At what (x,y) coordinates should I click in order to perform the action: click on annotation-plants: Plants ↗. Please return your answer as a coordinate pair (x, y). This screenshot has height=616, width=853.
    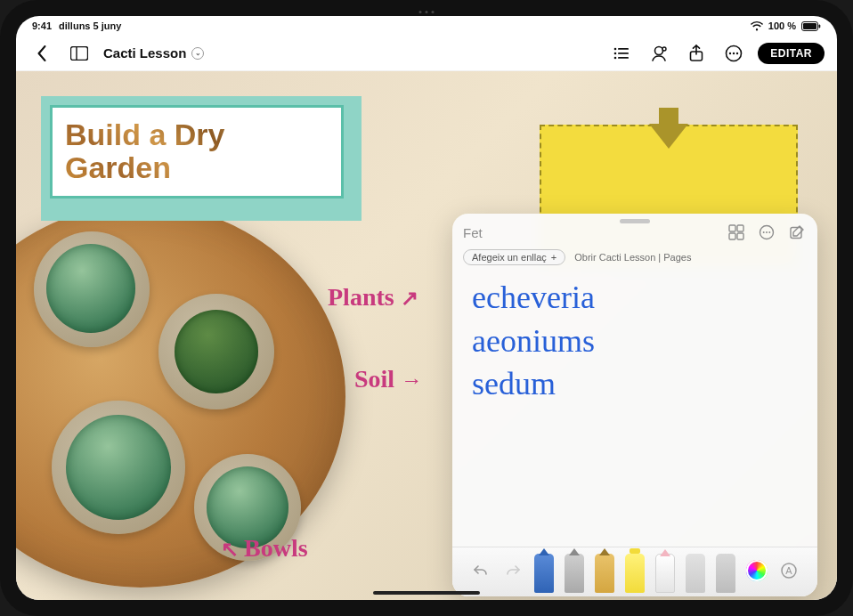
    Looking at the image, I should click on (373, 297).